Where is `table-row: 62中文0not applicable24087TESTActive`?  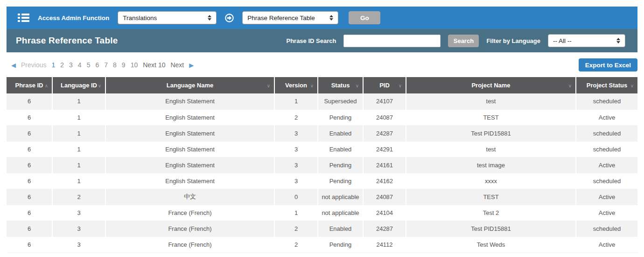
table-row: 62中文0not applicable24087TESTActive is located at coordinates (322, 197).